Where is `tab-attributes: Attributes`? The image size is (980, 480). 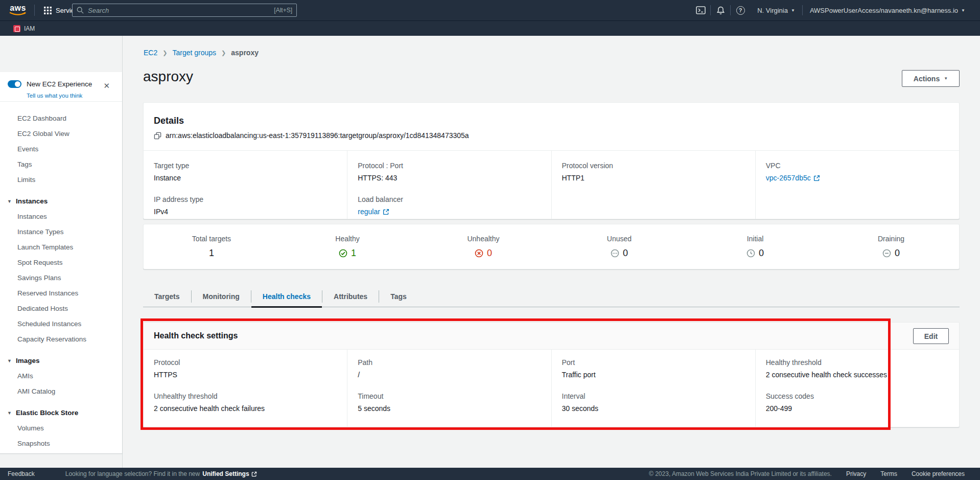
tab-attributes: Attributes is located at coordinates (351, 296).